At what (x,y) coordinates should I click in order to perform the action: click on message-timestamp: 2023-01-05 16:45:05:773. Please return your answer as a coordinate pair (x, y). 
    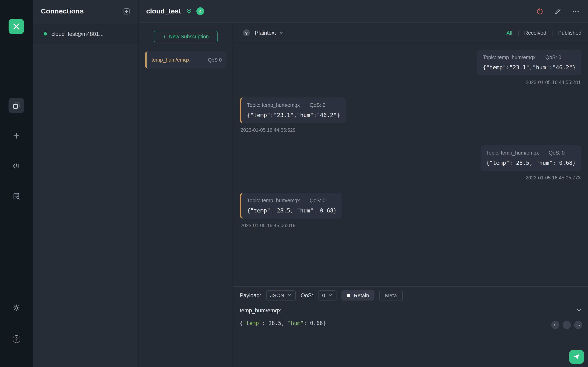
    Looking at the image, I should click on (553, 178).